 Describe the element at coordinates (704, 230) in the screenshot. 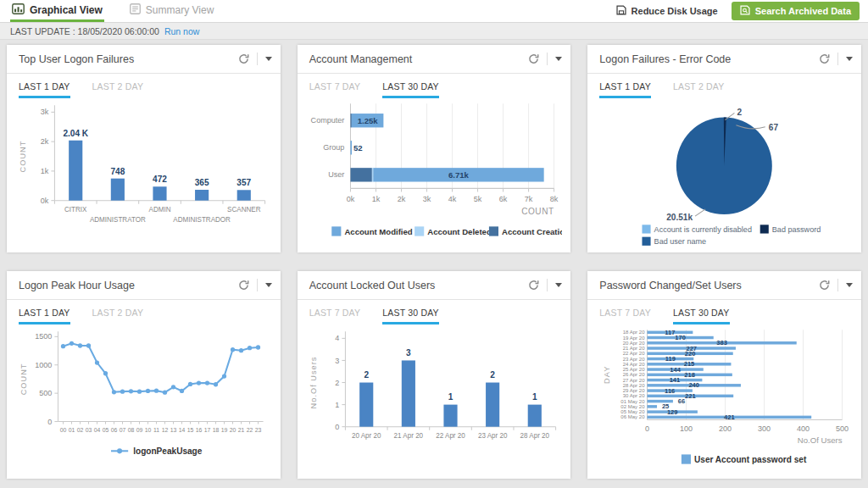

I see `svg-text: Account is currently disabled` at that location.